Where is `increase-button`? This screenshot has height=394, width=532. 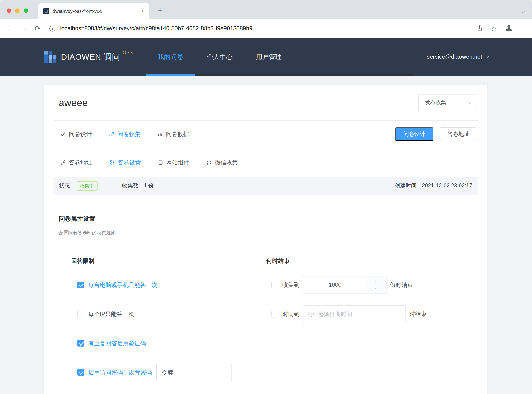 increase-button is located at coordinates (377, 281).